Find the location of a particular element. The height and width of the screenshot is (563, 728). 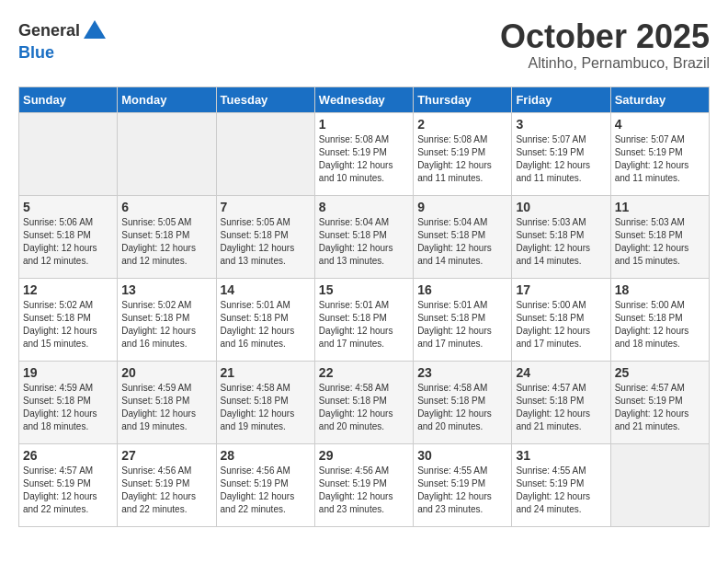

calendar-cell: 6Sunrise: 5:05 AM Sunset: 5:18 PM Daylig… is located at coordinates (167, 236).